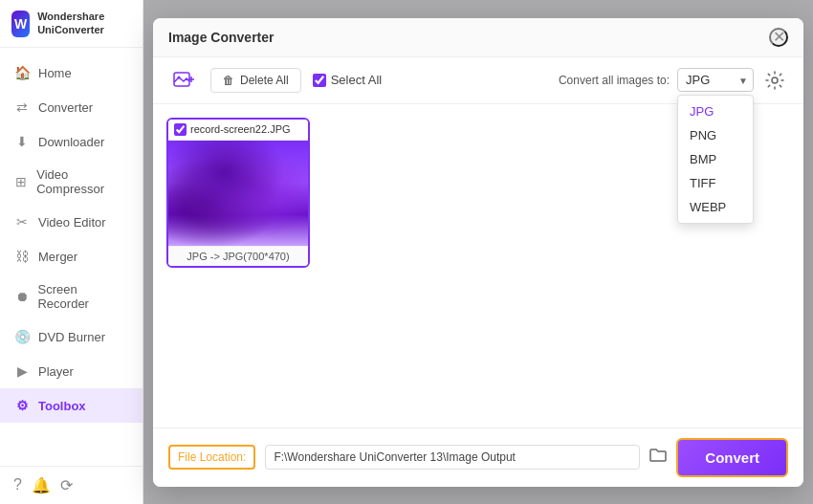 The image size is (813, 504). Describe the element at coordinates (55, 73) in the screenshot. I see `sidebar-item-label: Home` at that location.